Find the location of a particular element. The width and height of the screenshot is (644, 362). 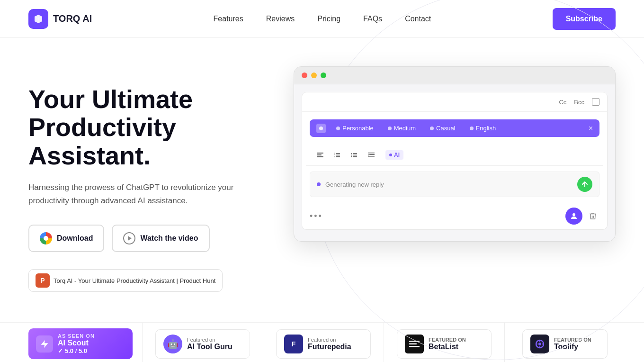

generating-text: Generating new reply is located at coordinates (355, 185).